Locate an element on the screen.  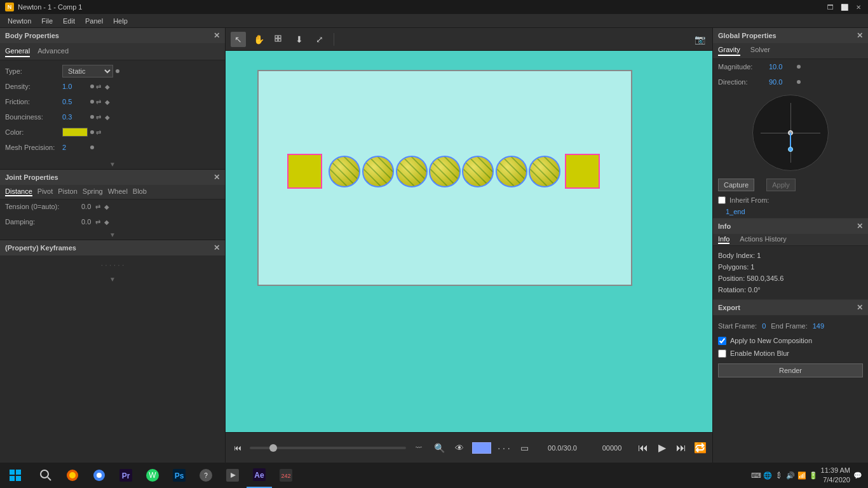
play-button: ▶ is located at coordinates (662, 448).